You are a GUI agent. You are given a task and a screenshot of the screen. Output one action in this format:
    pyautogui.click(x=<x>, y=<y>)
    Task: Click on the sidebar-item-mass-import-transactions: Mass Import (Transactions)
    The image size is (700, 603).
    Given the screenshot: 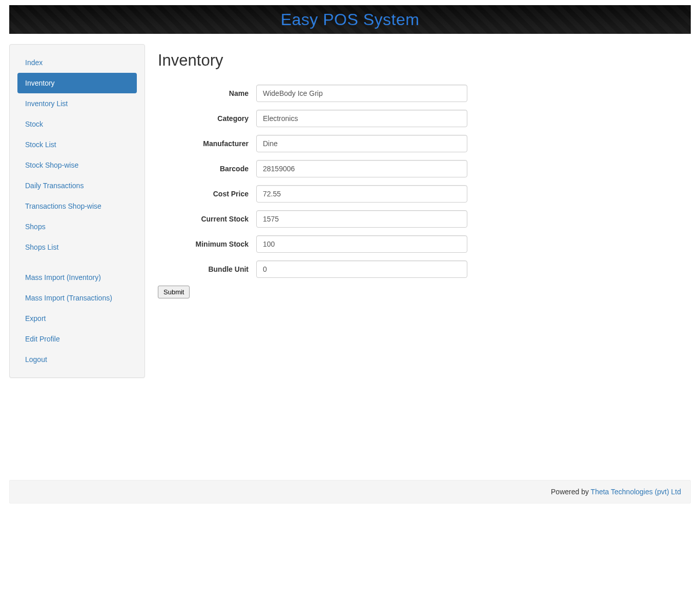 What is the action you would take?
    pyautogui.click(x=77, y=298)
    